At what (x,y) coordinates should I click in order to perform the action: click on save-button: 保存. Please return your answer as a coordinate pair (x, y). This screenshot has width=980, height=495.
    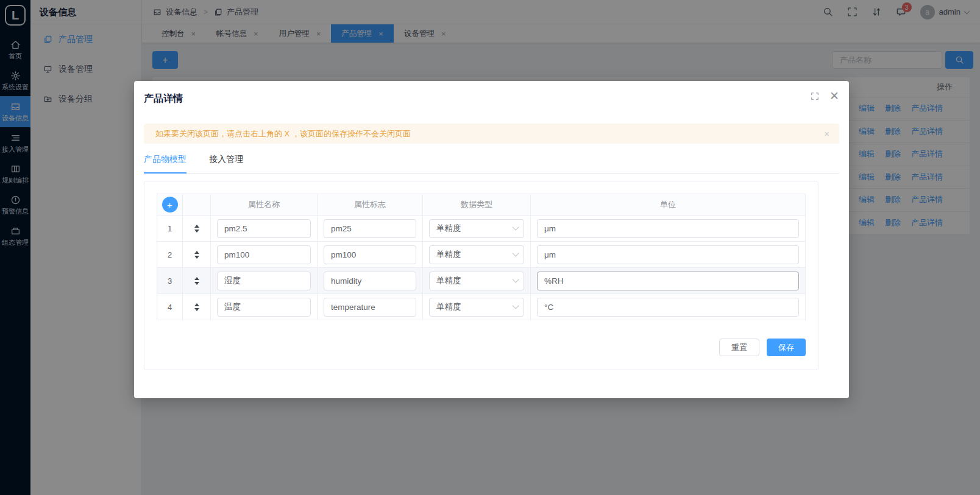
    Looking at the image, I should click on (786, 347).